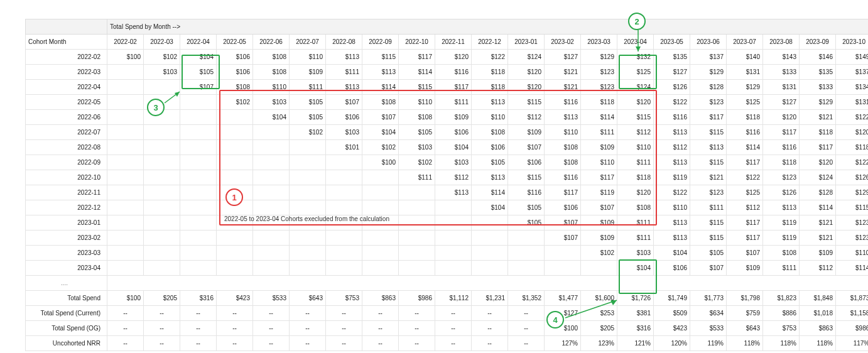 Image resolution: width=868 pixels, height=353 pixels. What do you see at coordinates (417, 298) in the screenshot?
I see `summary-cell: $986` at bounding box center [417, 298].